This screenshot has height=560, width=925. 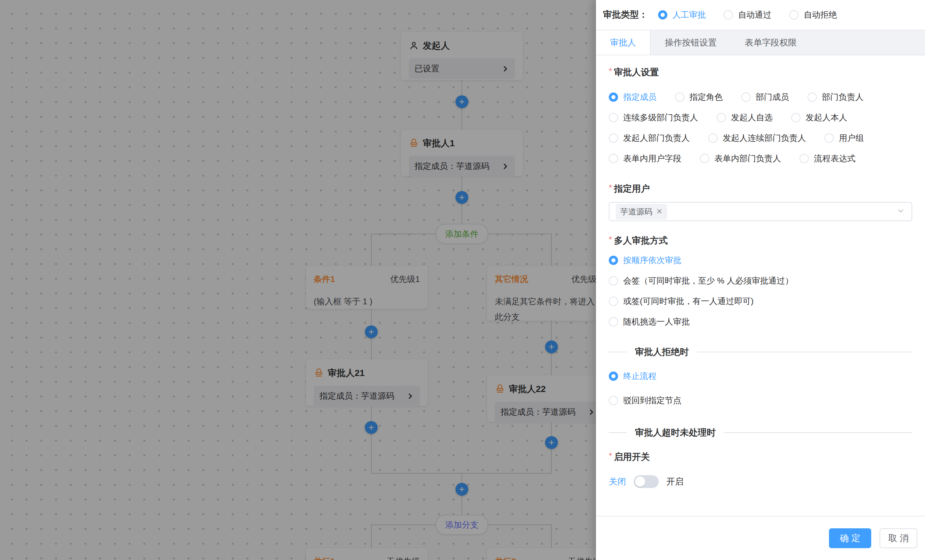 What do you see at coordinates (682, 15) in the screenshot?
I see `radio-manual-approval: 人工审批` at bounding box center [682, 15].